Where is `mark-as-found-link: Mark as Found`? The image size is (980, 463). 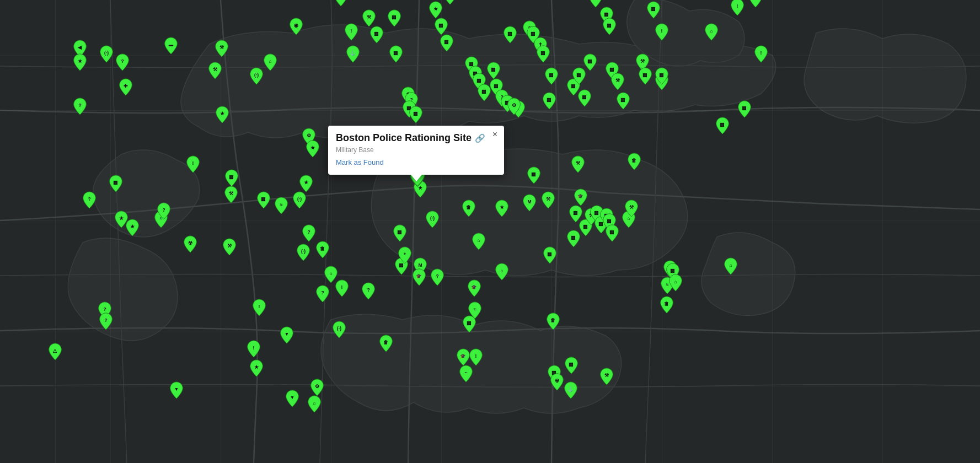
mark-as-found-link: Mark as Found is located at coordinates (360, 162).